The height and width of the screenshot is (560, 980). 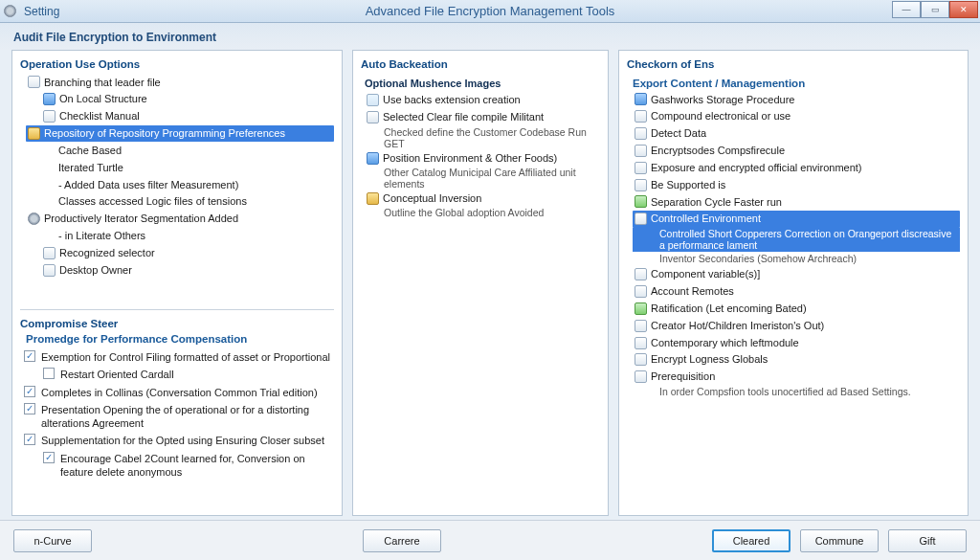 What do you see at coordinates (693, 291) in the screenshot?
I see `right-item-label: Account Remotes` at bounding box center [693, 291].